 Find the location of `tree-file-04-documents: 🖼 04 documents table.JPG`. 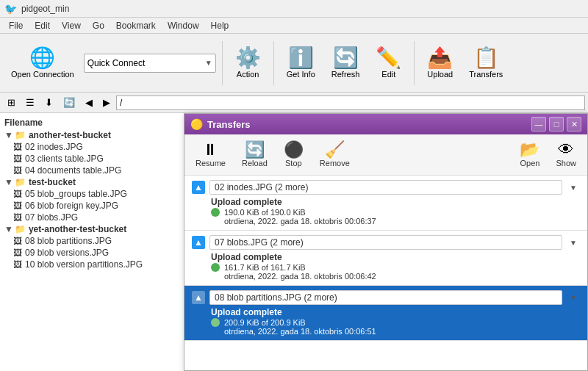

tree-file-04-documents: 🖼 04 documents table.JPG is located at coordinates (96, 170).